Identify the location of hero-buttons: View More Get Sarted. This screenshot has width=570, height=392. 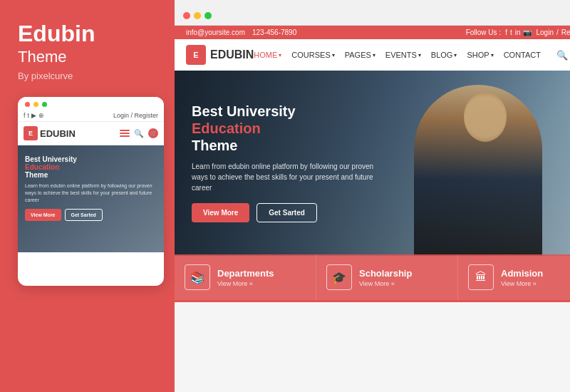
(380, 212).